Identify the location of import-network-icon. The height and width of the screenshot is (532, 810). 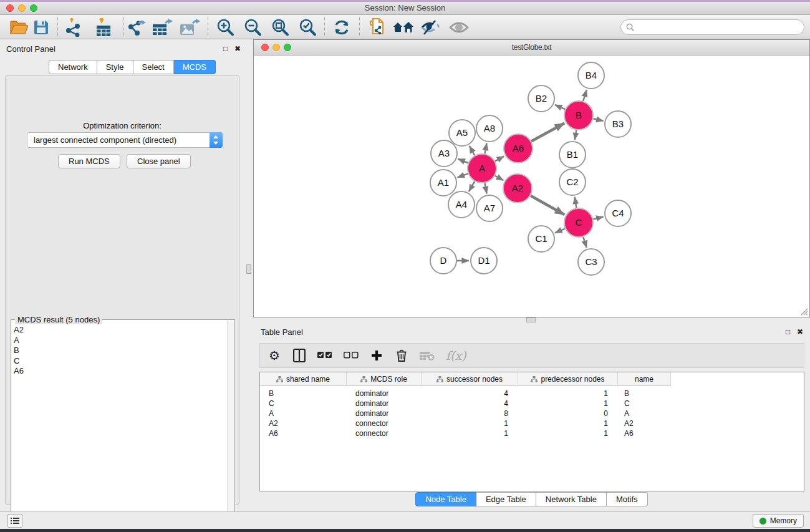
(74, 27).